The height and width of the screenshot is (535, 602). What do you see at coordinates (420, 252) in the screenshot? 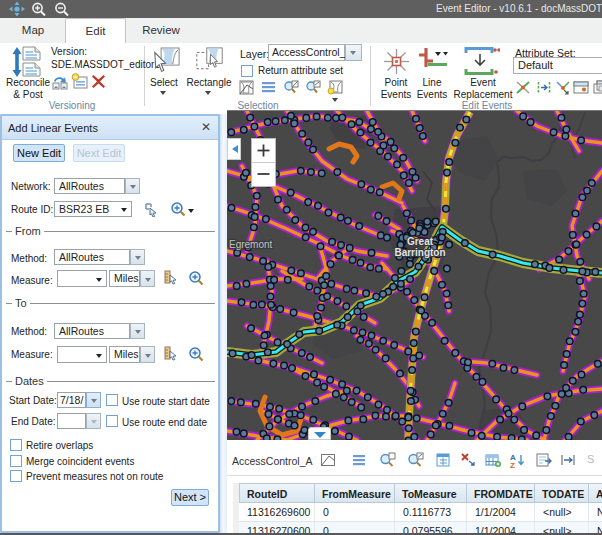
I see `svg-text: Barrington` at bounding box center [420, 252].